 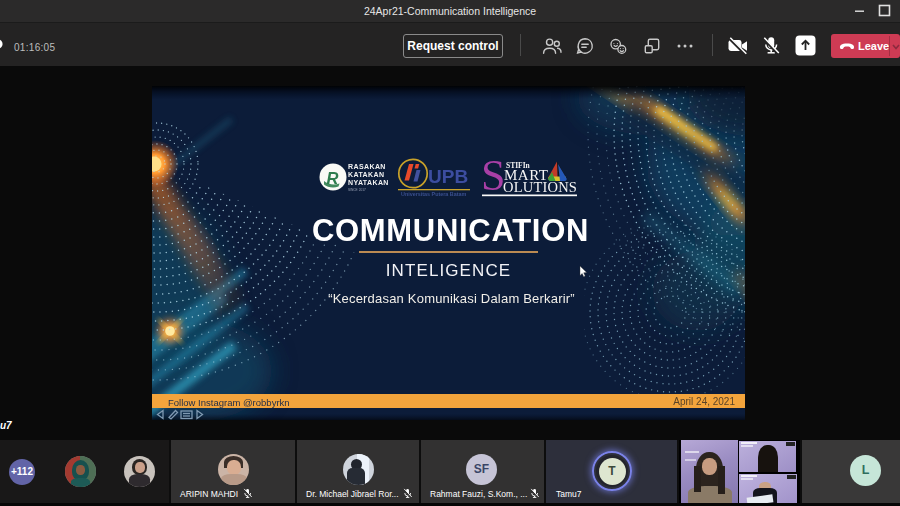 What do you see at coordinates (493, 176) in the screenshot?
I see `svg-text: S` at bounding box center [493, 176].